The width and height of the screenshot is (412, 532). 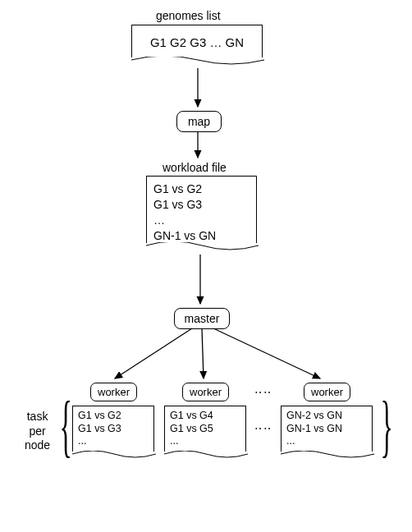 I want to click on task2-l3: ..., so click(x=206, y=442).